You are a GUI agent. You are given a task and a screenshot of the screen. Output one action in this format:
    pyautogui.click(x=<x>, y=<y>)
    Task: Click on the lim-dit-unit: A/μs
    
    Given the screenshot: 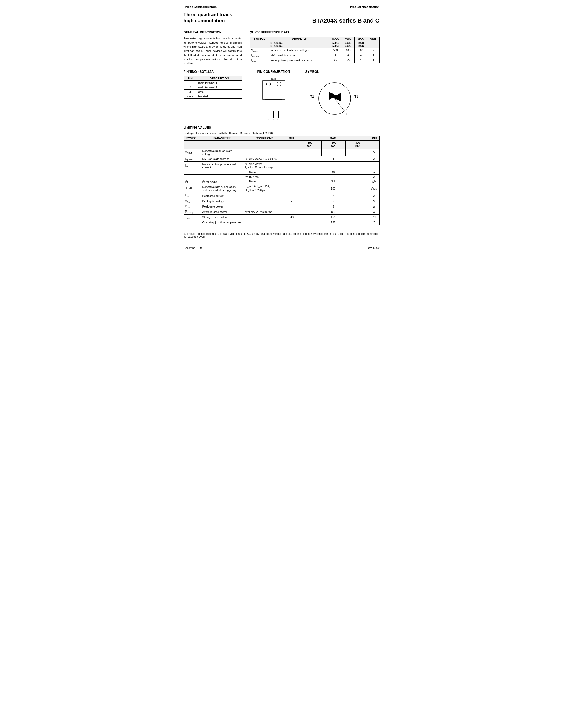 What is the action you would take?
    pyautogui.click(x=374, y=189)
    